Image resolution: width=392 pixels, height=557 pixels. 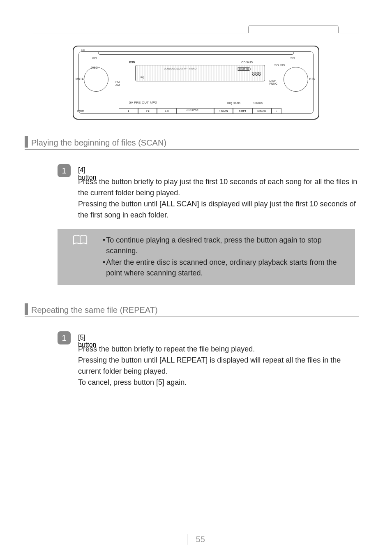 I want to click on page-footer: 55, so click(x=196, y=539).